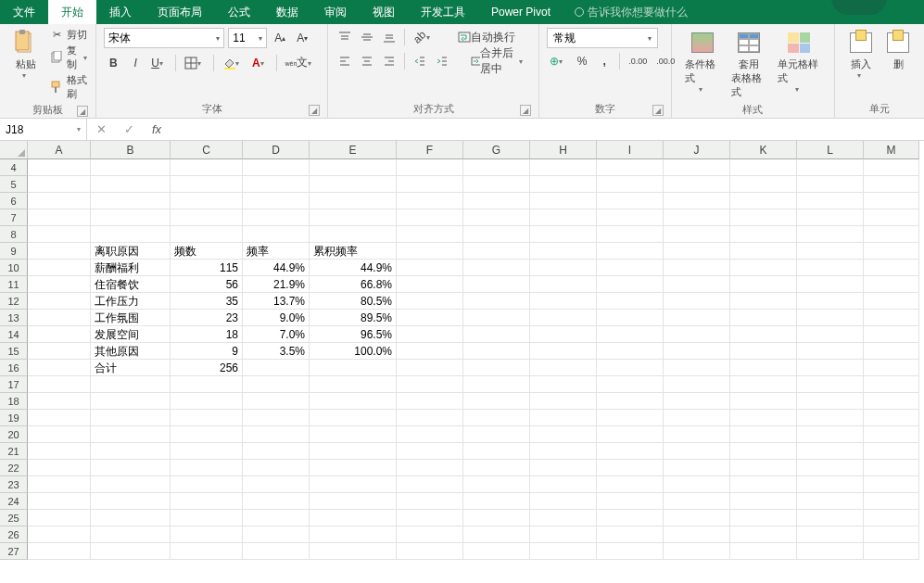  What do you see at coordinates (630, 335) in the screenshot?
I see `cell-I14` at bounding box center [630, 335].